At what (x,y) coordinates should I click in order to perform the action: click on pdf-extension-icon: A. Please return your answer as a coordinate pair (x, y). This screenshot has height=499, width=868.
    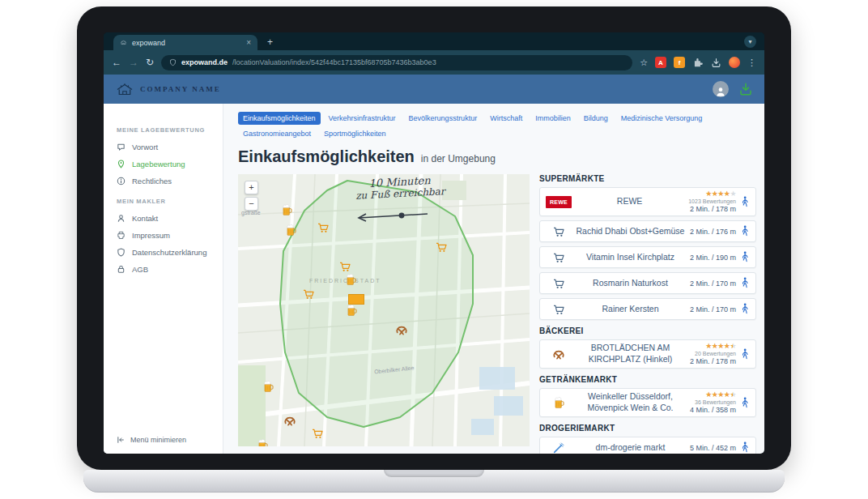
    Looking at the image, I should click on (661, 62).